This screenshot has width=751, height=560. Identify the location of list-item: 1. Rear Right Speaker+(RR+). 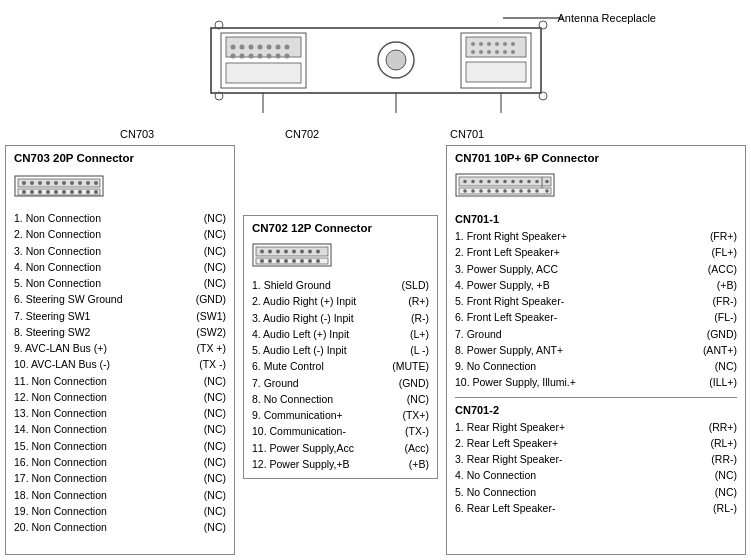
(596, 427).